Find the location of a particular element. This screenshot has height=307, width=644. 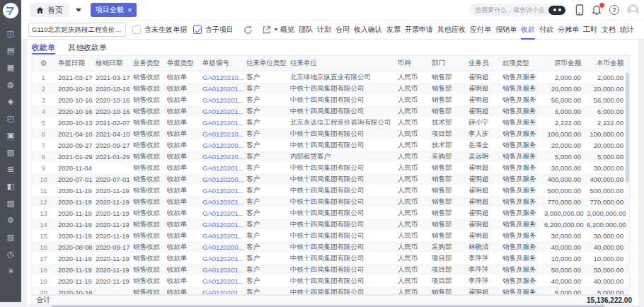

documents-icon: ▤ is located at coordinates (11, 50).